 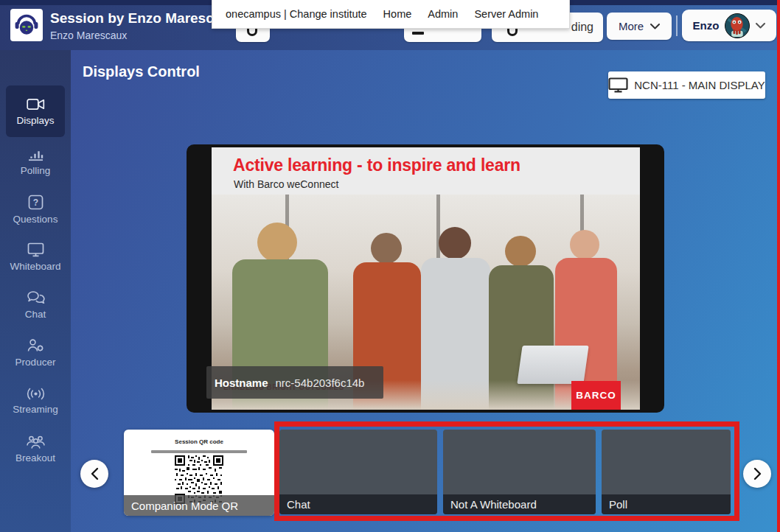 What do you see at coordinates (27, 25) in the screenshot?
I see `app-logo` at bounding box center [27, 25].